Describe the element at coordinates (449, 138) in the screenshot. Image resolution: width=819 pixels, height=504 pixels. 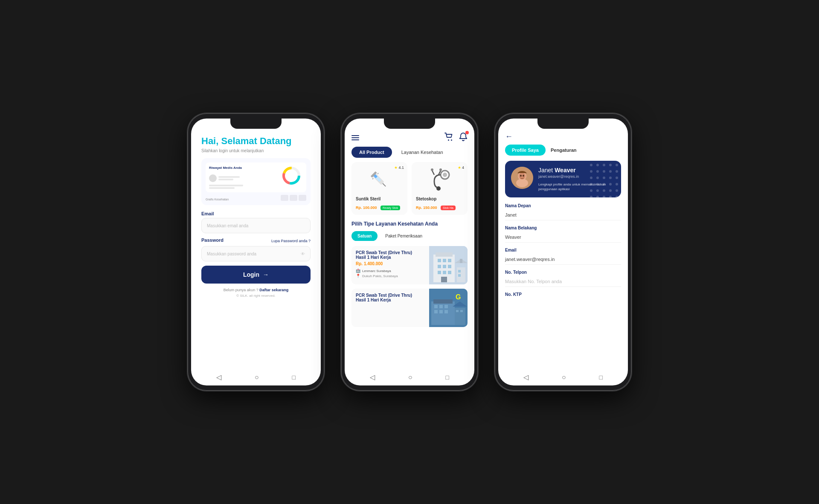
I see `cart-icon` at that location.